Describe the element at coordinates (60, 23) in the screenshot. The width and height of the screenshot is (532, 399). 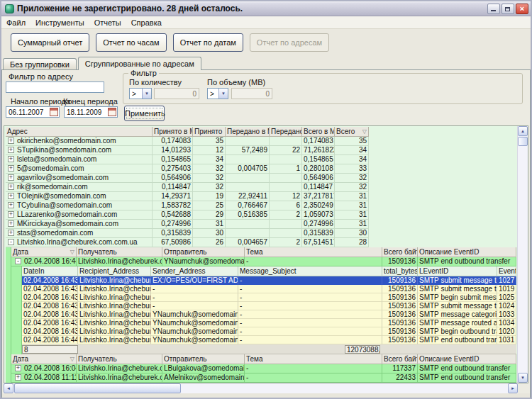
I see `menu-item: Инструменты` at that location.